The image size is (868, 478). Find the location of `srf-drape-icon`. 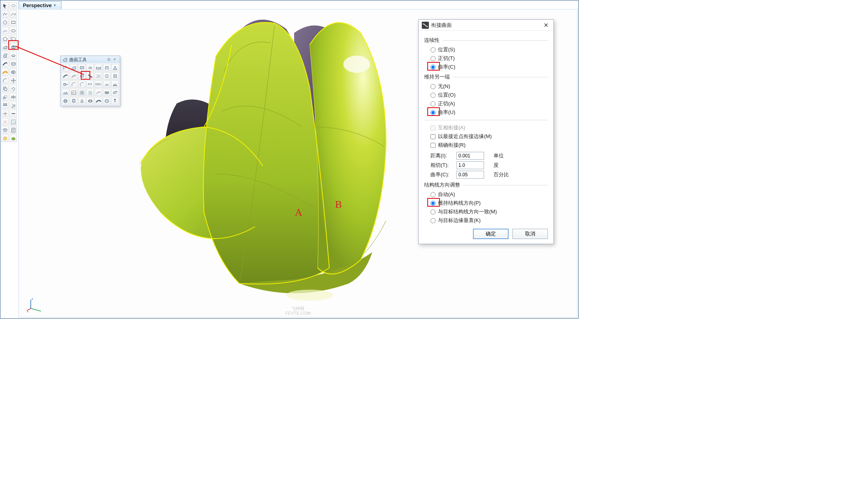

srf-drape-icon is located at coordinates (99, 68).